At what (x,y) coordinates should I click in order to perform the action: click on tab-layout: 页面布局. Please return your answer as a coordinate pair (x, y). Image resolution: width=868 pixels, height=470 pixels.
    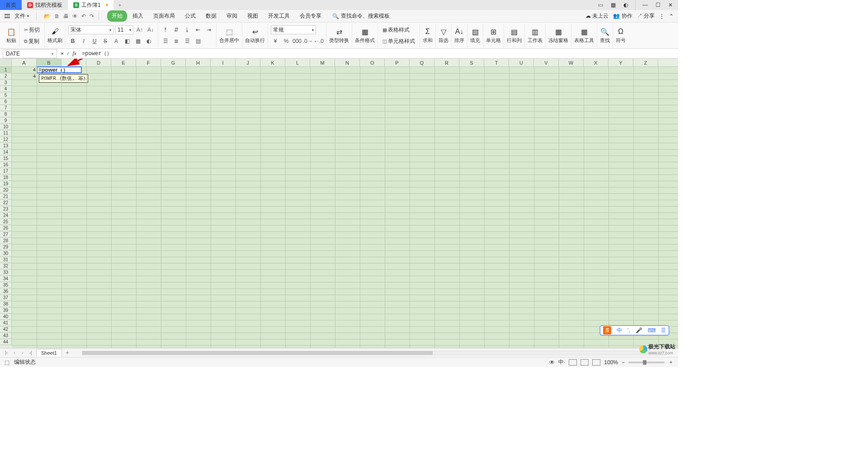
    Looking at the image, I should click on (164, 16).